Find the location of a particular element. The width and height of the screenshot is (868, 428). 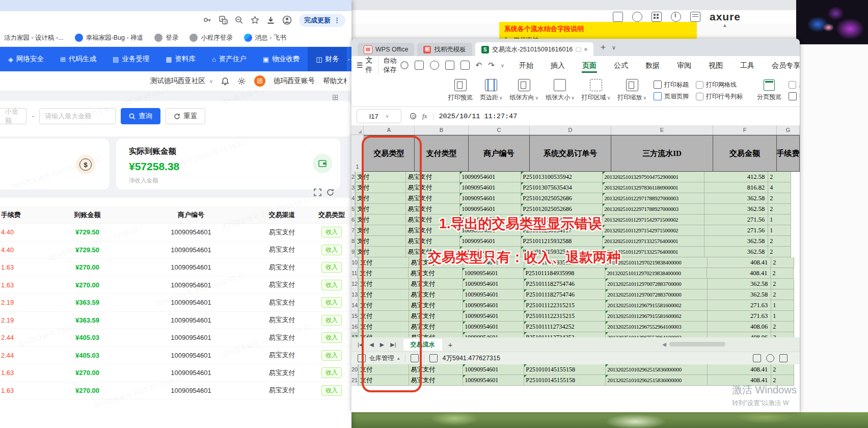

header-cell: 系统交易订单号 is located at coordinates (571, 153).